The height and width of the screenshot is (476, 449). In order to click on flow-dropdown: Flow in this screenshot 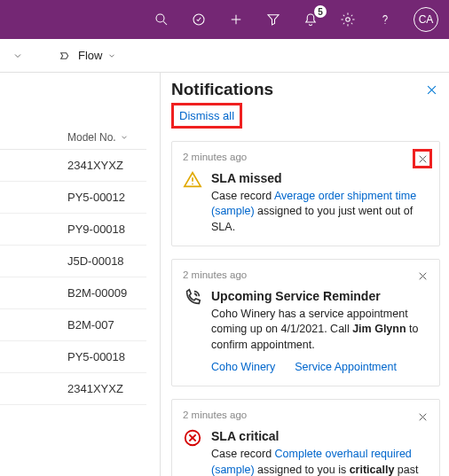, I will do `click(87, 56)`.